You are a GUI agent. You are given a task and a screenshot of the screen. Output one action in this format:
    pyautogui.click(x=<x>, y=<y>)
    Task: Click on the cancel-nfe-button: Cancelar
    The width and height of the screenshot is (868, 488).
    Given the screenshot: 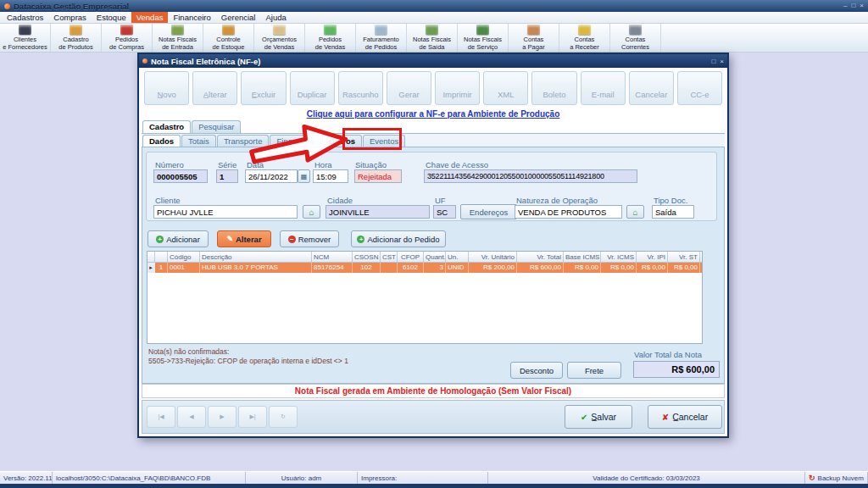 What is the action you would take?
    pyautogui.click(x=651, y=88)
    